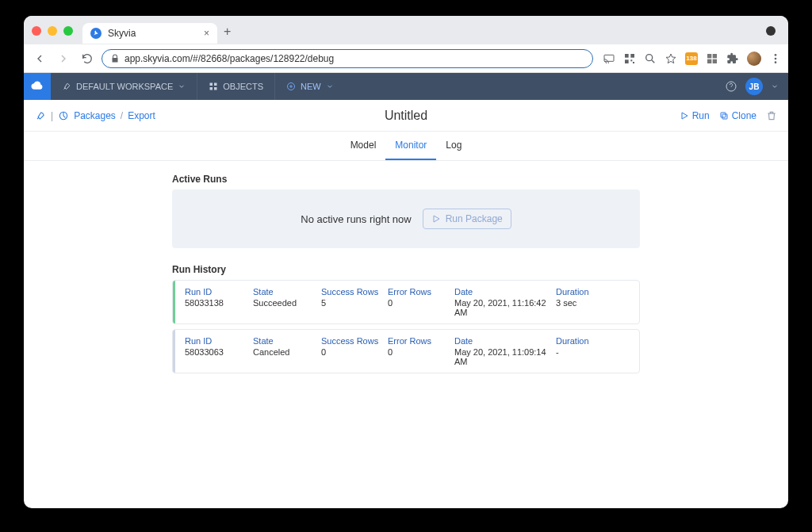  What do you see at coordinates (505, 357) in the screenshot?
I see `date-value: May 20, 2021, 11:09:14 AM` at bounding box center [505, 357].